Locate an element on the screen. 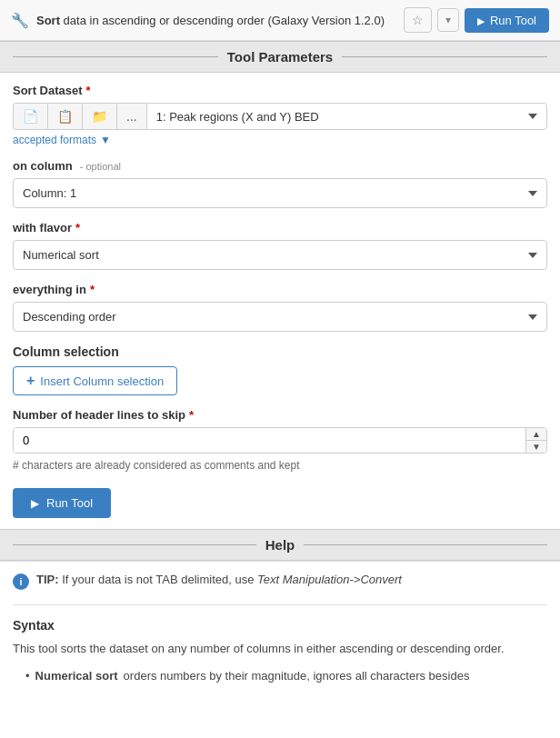 The height and width of the screenshot is (738, 560). tool-params-header: Tool Parameters is located at coordinates (280, 56).